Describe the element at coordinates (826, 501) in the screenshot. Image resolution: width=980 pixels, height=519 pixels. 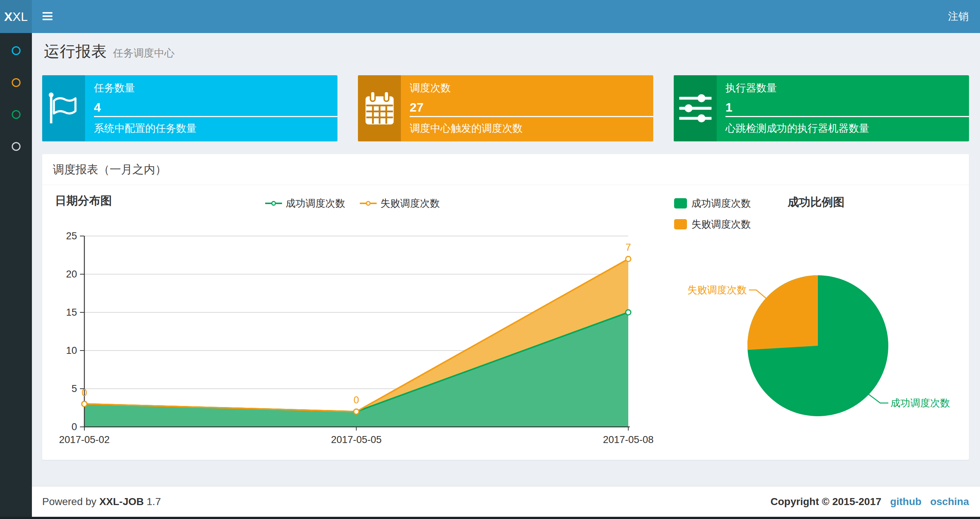
I see `copyright-text: Copyright © 2015-2017` at that location.